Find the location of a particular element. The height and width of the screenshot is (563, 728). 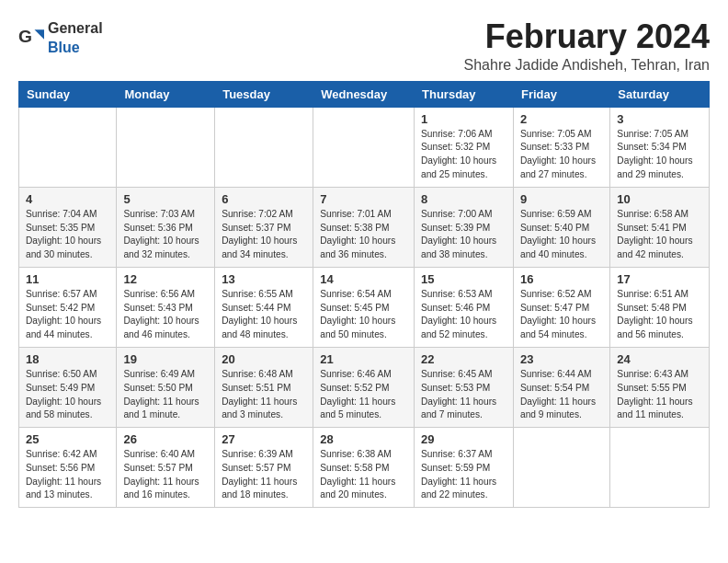

day-info: Sunrise: 6:53 AM Sunset: 5:46 PM Dayligh… is located at coordinates (463, 315).